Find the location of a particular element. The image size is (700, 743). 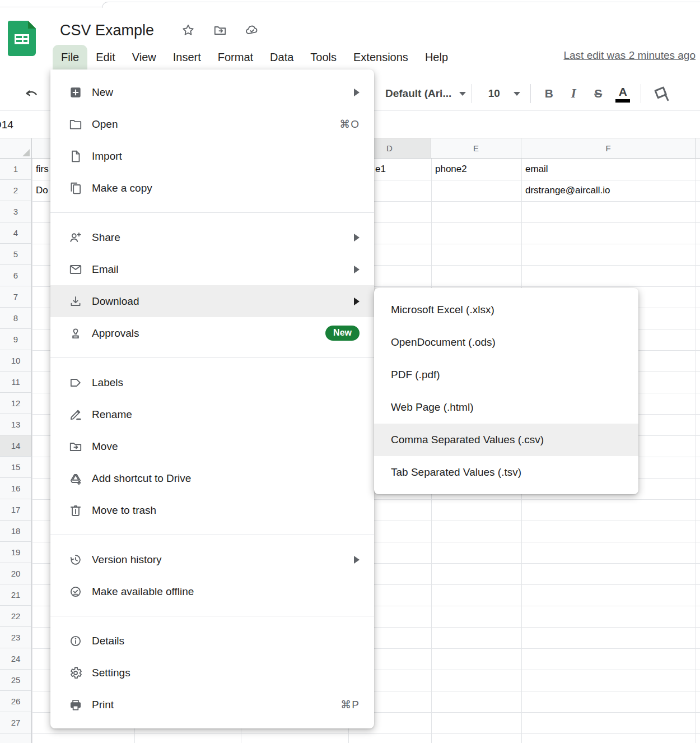

menu-item-share: Share is located at coordinates (212, 238).